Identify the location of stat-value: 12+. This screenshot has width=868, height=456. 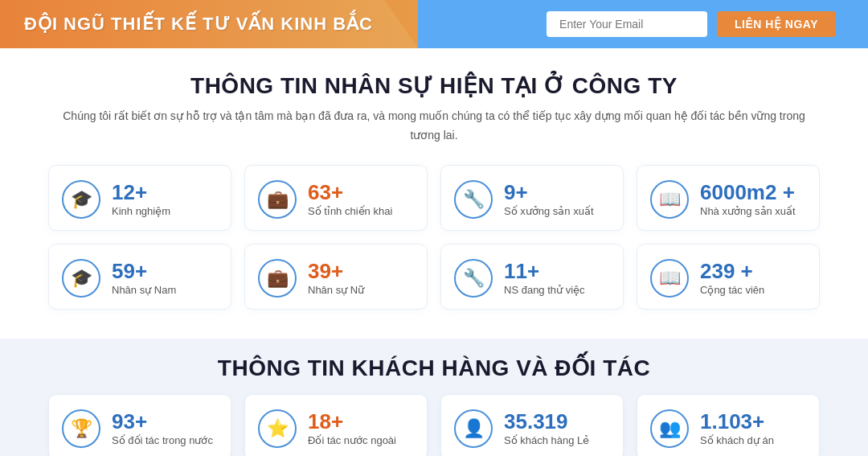
(141, 193).